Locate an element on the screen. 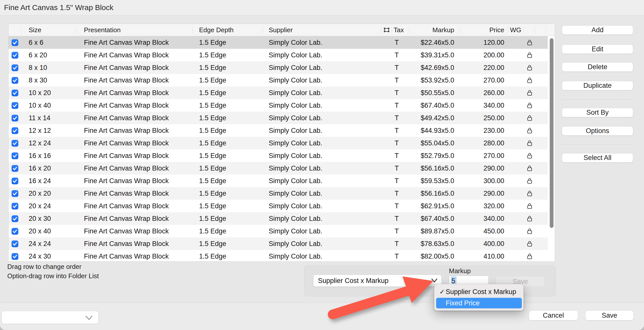 The height and width of the screenshot is (330, 644). header-size: Size is located at coordinates (49, 30).